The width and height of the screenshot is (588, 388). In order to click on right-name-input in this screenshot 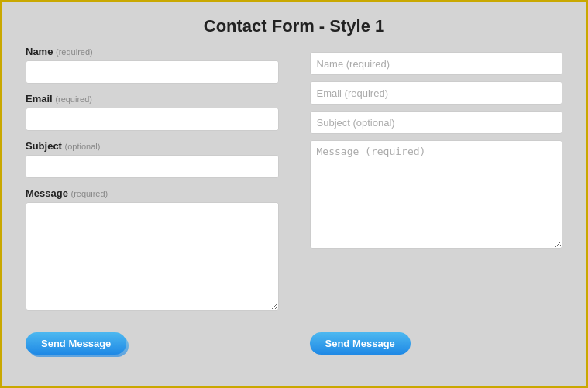, I will do `click(437, 64)`.